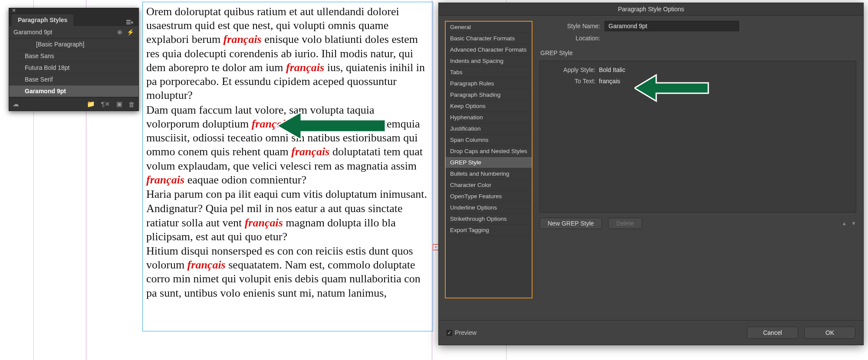 Image resolution: width=868 pixels, height=360 pixels. What do you see at coordinates (676, 88) in the screenshot?
I see `annotation-arrow-icon` at bounding box center [676, 88].